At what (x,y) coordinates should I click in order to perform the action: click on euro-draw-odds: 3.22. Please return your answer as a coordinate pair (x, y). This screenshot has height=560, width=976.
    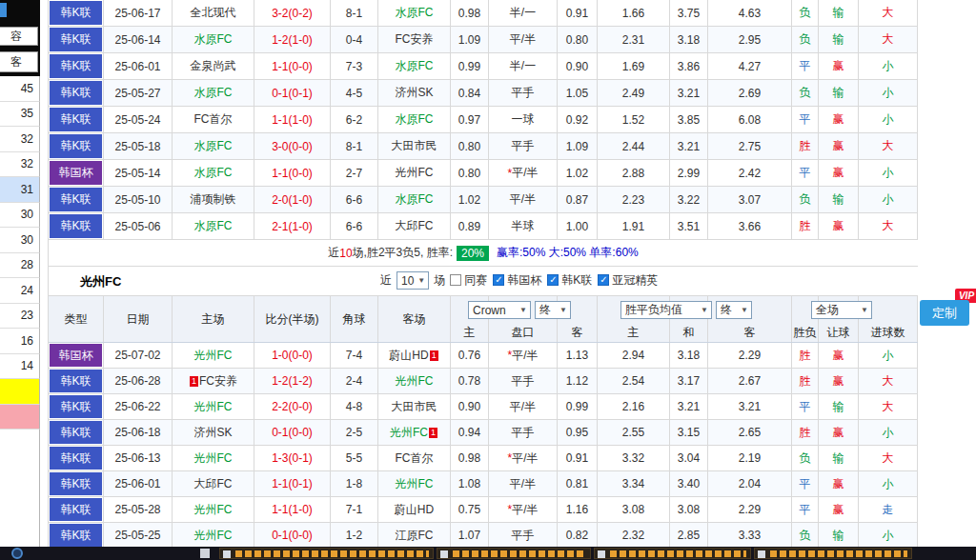
    Looking at the image, I should click on (689, 200).